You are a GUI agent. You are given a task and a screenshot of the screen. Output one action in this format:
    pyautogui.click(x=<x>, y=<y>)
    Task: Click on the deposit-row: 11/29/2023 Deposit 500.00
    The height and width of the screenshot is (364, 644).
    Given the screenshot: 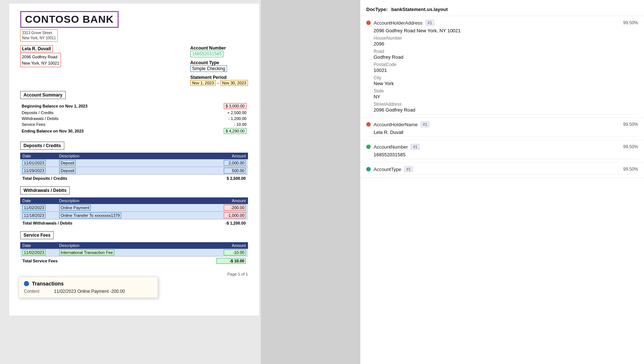 What is the action you would take?
    pyautogui.click(x=134, y=171)
    